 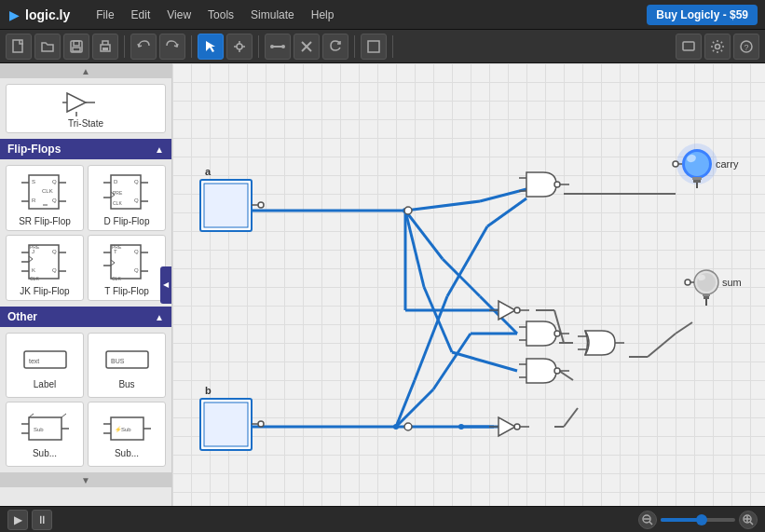 What do you see at coordinates (45, 291) in the screenshot?
I see `jk-ff-label: JK Flip-Flop` at bounding box center [45, 291].